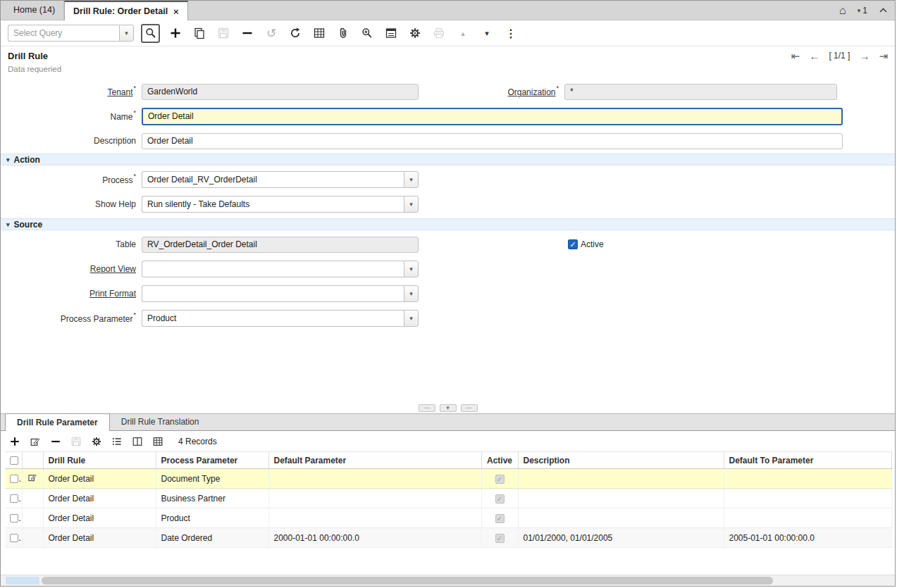 The height and width of the screenshot is (588, 897). Describe the element at coordinates (448, 561) in the screenshot. I see `detail-filler` at that location.